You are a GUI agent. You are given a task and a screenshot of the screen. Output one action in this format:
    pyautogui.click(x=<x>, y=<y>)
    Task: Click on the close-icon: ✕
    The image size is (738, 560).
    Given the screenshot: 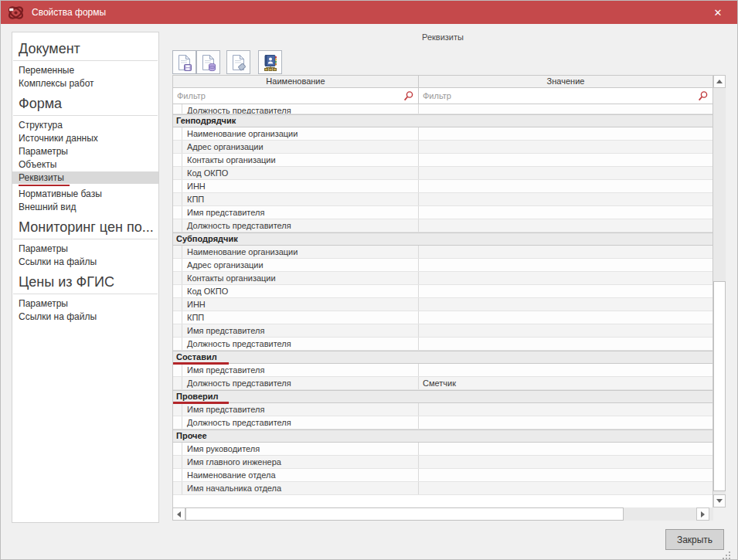 What is the action you would take?
    pyautogui.click(x=718, y=12)
    